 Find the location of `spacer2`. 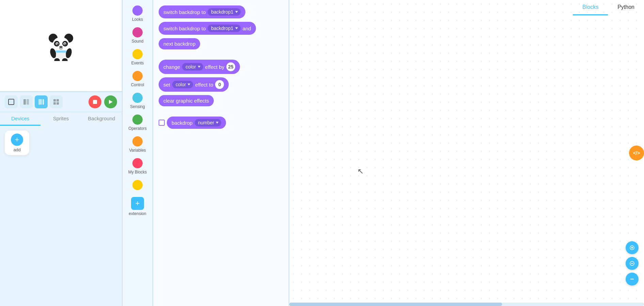

spacer2 is located at coordinates (221, 111).